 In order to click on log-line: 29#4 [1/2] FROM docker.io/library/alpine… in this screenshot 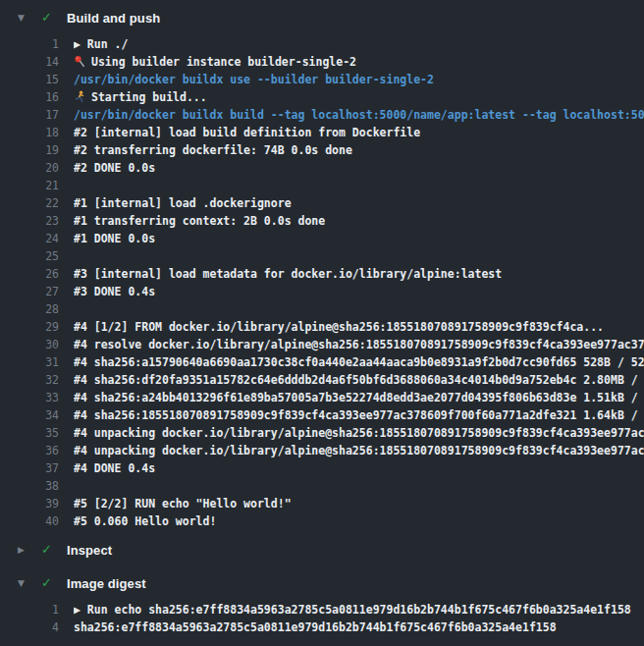, I will do `click(322, 327)`.